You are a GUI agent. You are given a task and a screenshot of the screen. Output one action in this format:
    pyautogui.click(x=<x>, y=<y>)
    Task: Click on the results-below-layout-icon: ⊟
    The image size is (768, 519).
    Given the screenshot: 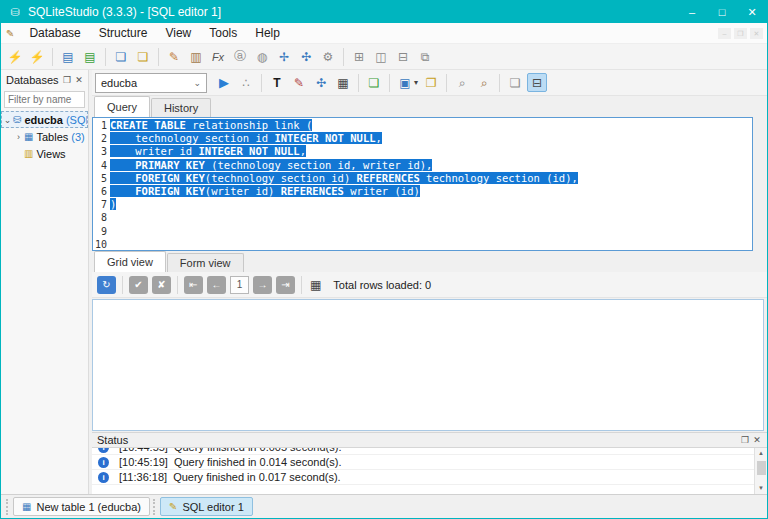 What is the action you would take?
    pyautogui.click(x=537, y=82)
    